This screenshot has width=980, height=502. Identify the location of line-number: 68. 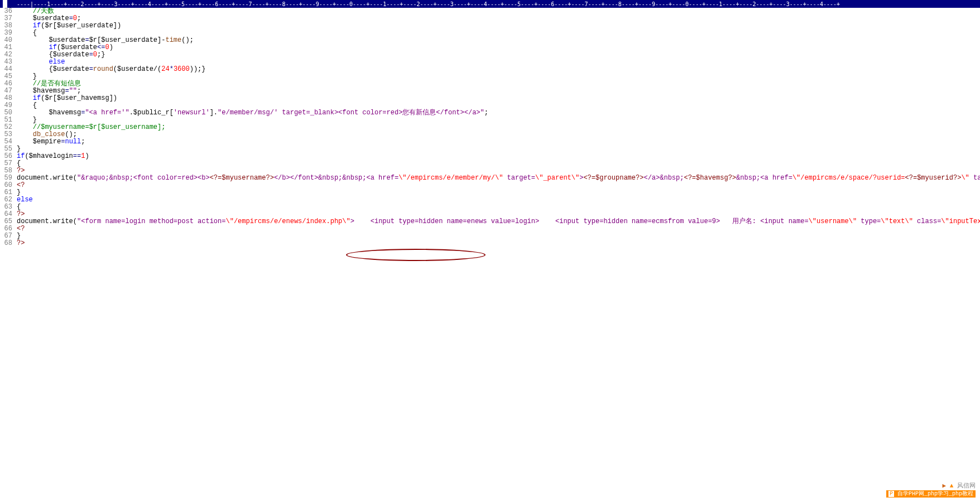
(7, 243).